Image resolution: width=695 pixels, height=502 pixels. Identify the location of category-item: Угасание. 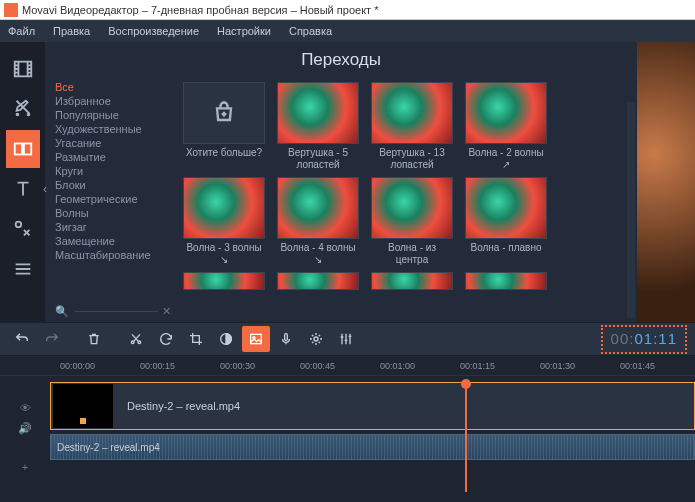
(116, 143).